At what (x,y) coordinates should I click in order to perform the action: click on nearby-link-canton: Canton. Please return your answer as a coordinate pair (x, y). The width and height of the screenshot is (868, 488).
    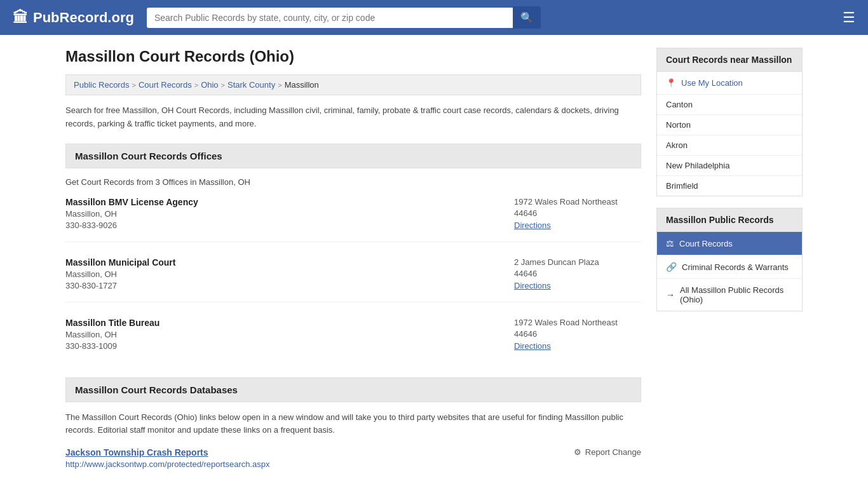
    Looking at the image, I should click on (729, 105).